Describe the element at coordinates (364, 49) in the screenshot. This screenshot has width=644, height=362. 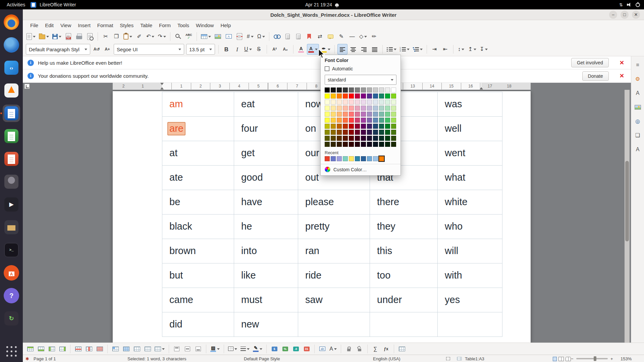
I see `align-right-button` at that location.